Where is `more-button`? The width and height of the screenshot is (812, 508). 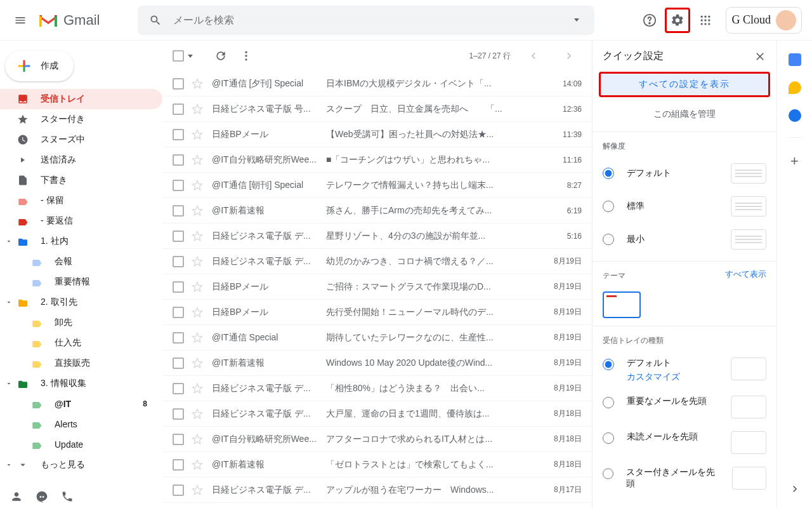 more-button is located at coordinates (246, 56).